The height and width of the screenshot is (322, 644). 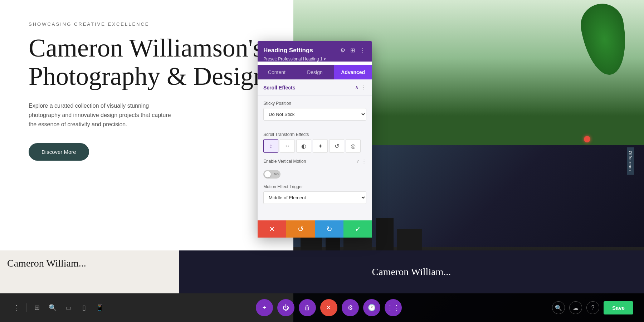 I want to click on panel-more-icon: ⋮, so click(x=363, y=50).